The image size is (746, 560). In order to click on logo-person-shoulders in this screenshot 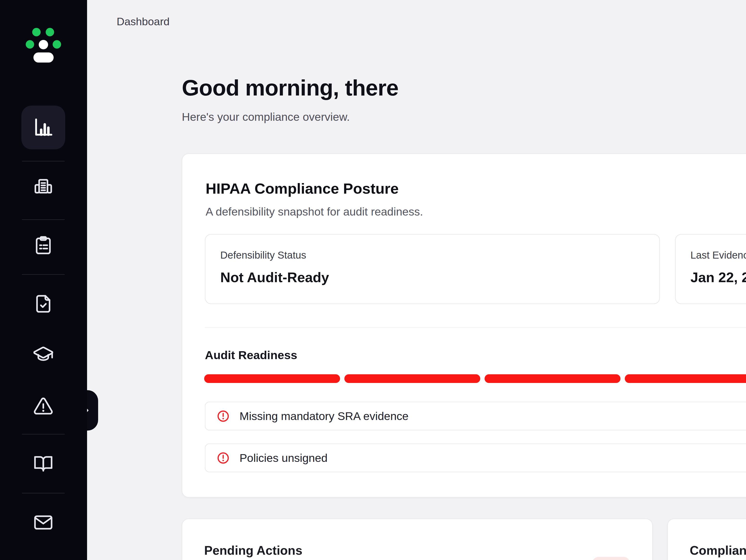, I will do `click(44, 57)`.